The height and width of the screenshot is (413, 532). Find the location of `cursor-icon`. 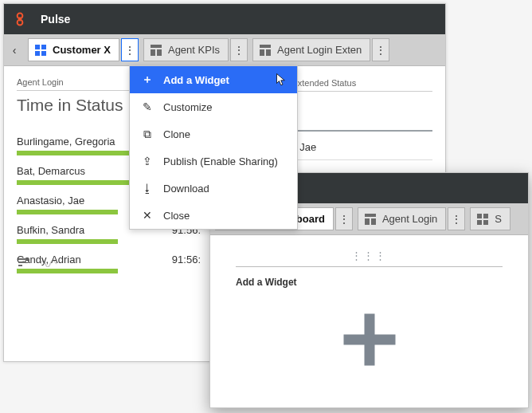

cursor-icon is located at coordinates (280, 81).